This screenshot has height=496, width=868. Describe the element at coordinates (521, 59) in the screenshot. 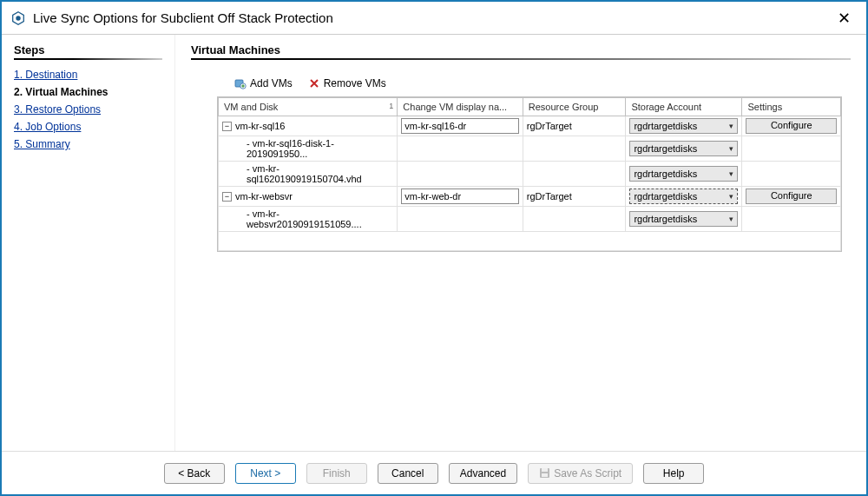

I see `main-underline` at that location.